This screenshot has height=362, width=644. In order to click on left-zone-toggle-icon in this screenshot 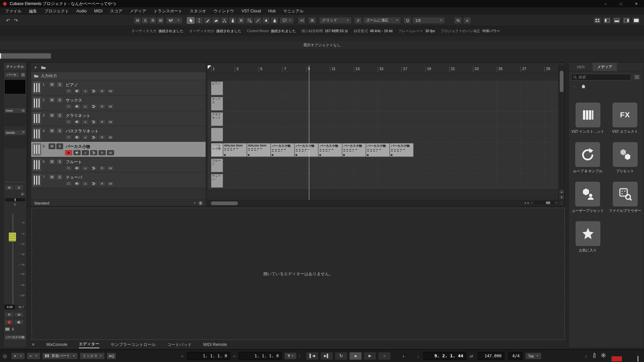, I will do `click(607, 20)`.